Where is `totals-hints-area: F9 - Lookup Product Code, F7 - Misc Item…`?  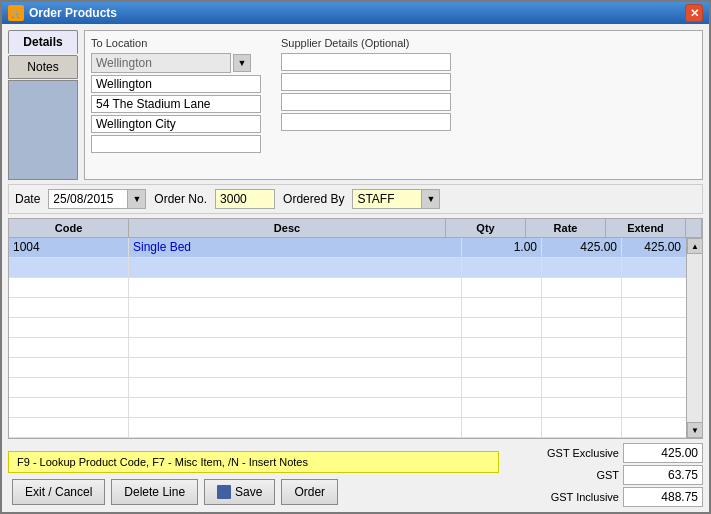 totals-hints-area: F9 - Lookup Product Code, F7 - Misc Item… is located at coordinates (356, 475).